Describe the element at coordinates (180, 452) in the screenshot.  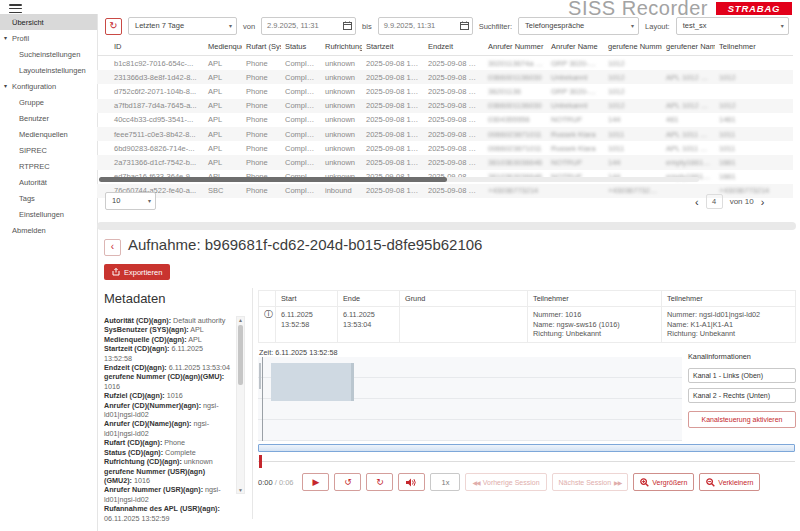
I see `metadata-value: Complete` at that location.